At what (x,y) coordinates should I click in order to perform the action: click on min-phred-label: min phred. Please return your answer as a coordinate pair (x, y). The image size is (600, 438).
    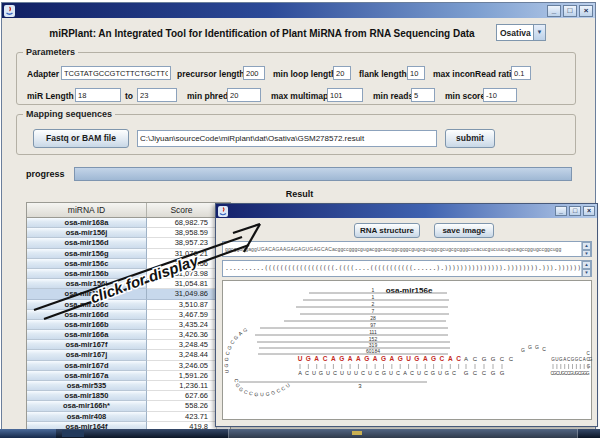
    Looking at the image, I should click on (208, 96).